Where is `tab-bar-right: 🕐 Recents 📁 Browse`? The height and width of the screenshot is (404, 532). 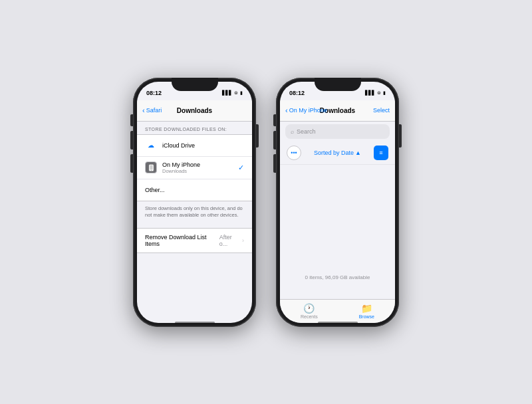 tab-bar-right: 🕐 Recents 📁 Browse is located at coordinates (338, 311).